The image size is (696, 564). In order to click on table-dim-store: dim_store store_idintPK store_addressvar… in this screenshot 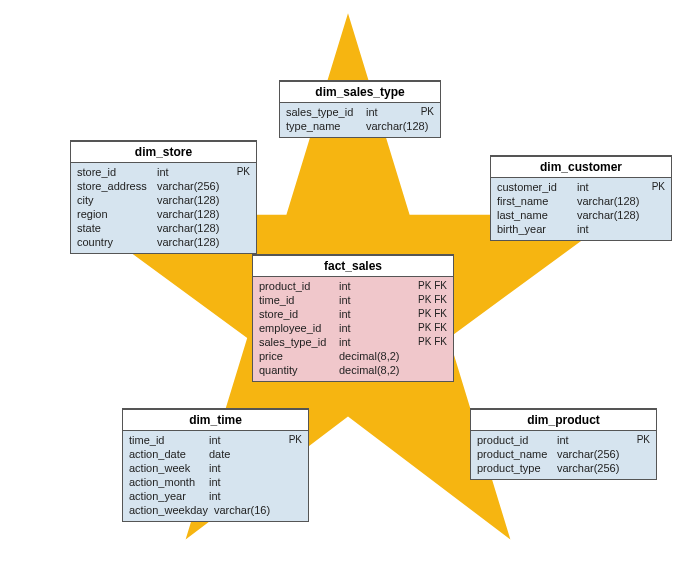, I will do `click(164, 197)`.